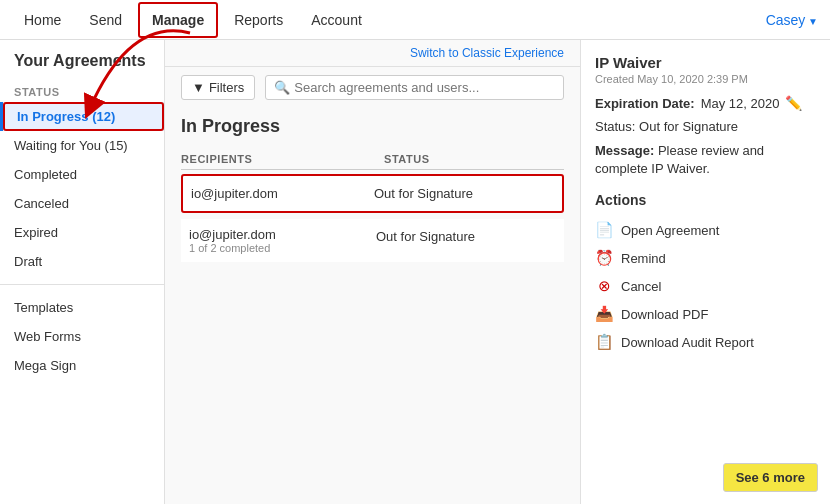 This screenshot has width=830, height=504. Describe the element at coordinates (282, 248) in the screenshot. I see `row-2-sub: 1 of 2 completed` at that location.